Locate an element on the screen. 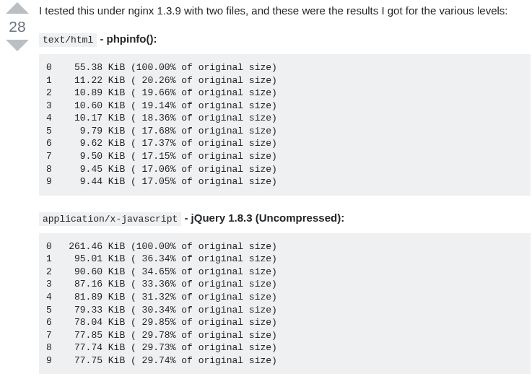  section-label-js: application/x-javascript - jQuery 1.8.3 … is located at coordinates (284, 218).